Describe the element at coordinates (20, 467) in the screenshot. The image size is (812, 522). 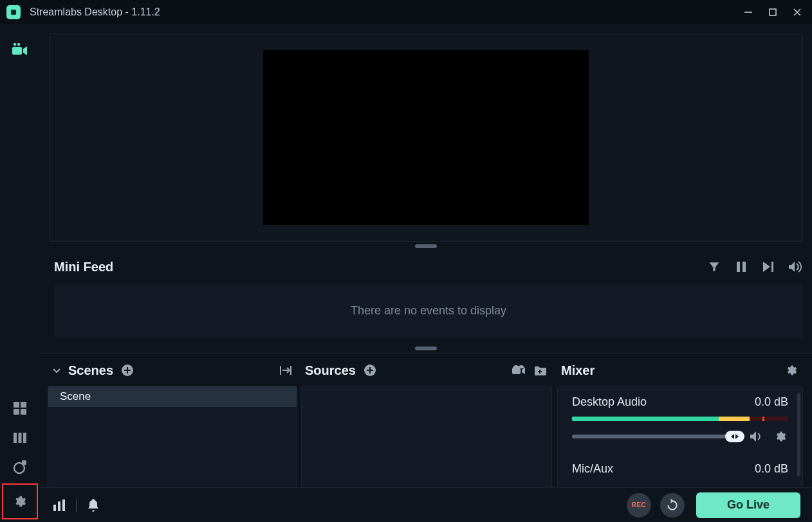
I see `app-store-icon` at that location.